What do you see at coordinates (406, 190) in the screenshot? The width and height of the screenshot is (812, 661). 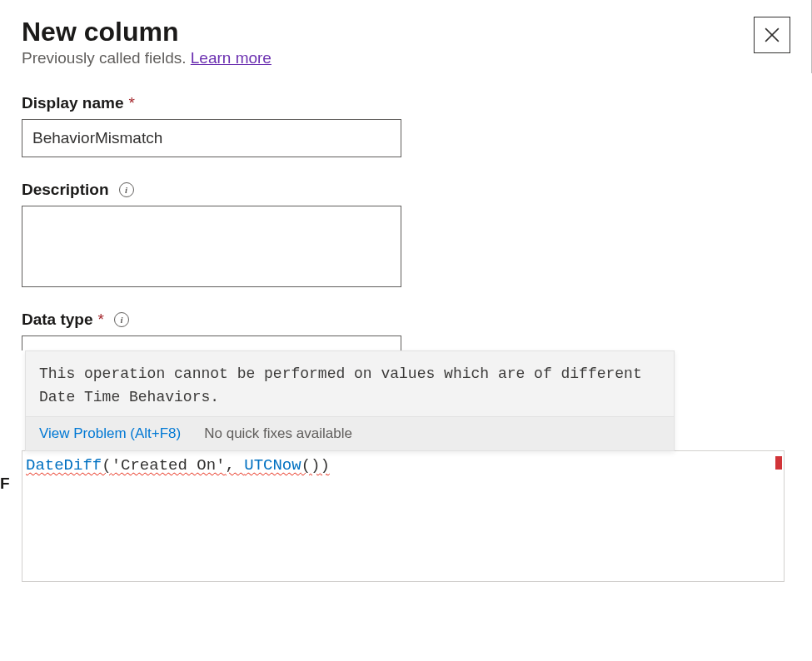 I see `description-label: Description i` at bounding box center [406, 190].